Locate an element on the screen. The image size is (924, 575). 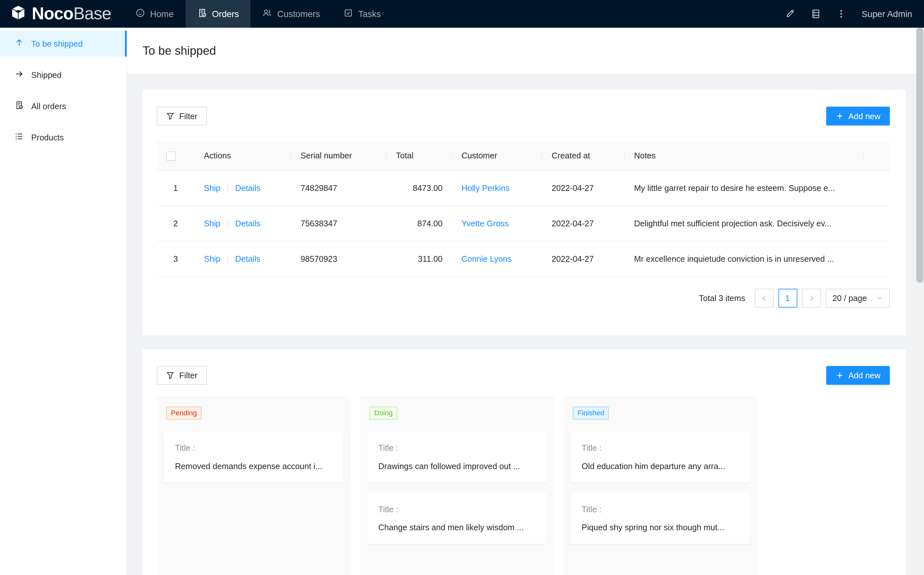
kanban-task-card: Title :Drawings can followed improved ou… is located at coordinates (457, 457).